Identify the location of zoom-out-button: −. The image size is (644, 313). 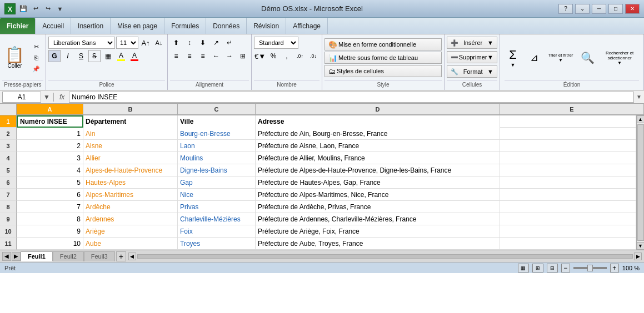
(566, 268).